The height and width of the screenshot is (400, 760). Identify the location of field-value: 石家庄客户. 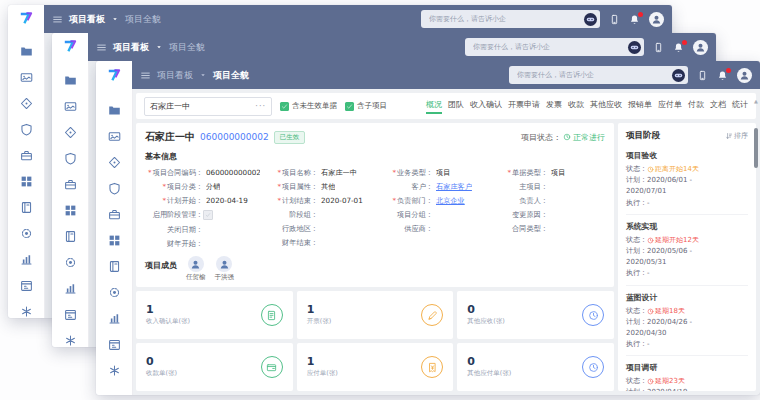
(454, 186).